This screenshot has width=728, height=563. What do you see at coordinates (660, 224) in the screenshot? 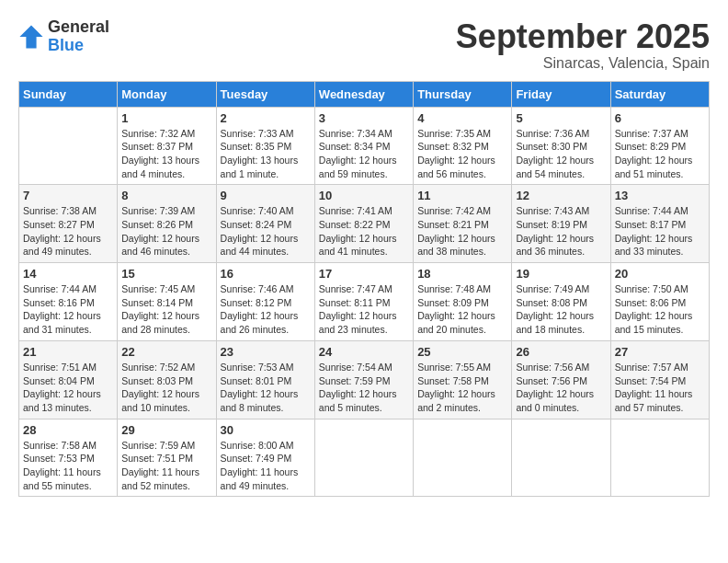
I see `calendar-cell: 13Sunrise: 7:44 AM Sunset: 8:17 PM Dayli…` at bounding box center [660, 224].